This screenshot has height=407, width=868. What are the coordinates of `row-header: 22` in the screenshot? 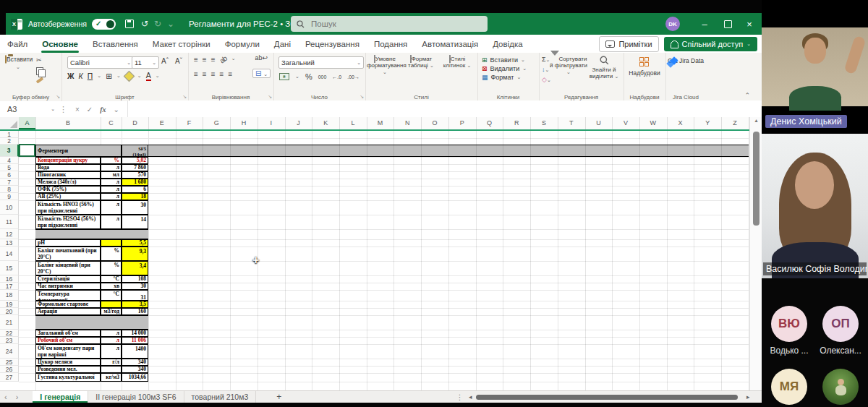 It's located at (9, 333).